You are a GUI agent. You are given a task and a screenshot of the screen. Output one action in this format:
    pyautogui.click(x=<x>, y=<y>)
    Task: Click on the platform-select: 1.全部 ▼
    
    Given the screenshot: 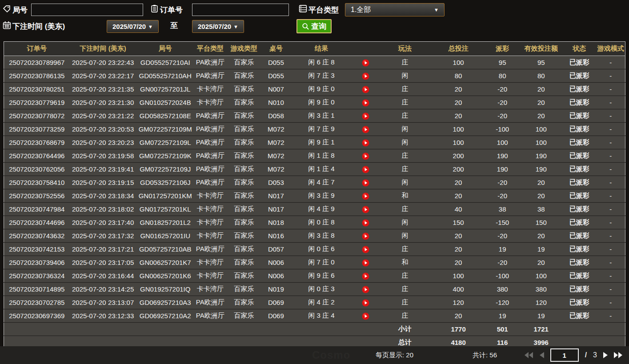 What is the action you would take?
    pyautogui.click(x=395, y=10)
    